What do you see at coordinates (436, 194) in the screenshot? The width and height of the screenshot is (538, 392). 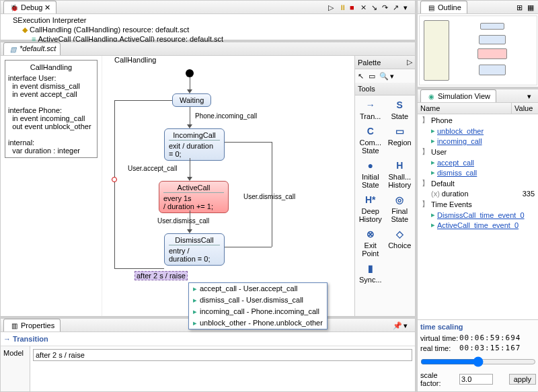 I see `event-icon: (x)` at bounding box center [436, 194].